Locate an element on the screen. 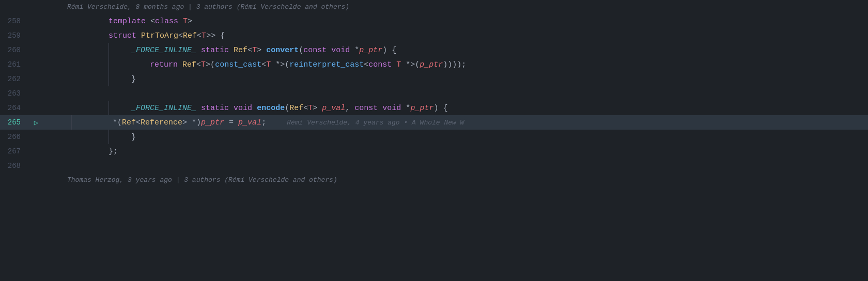 The width and height of the screenshot is (868, 281). line-gutter-262: 262 is located at coordinates (34, 79).